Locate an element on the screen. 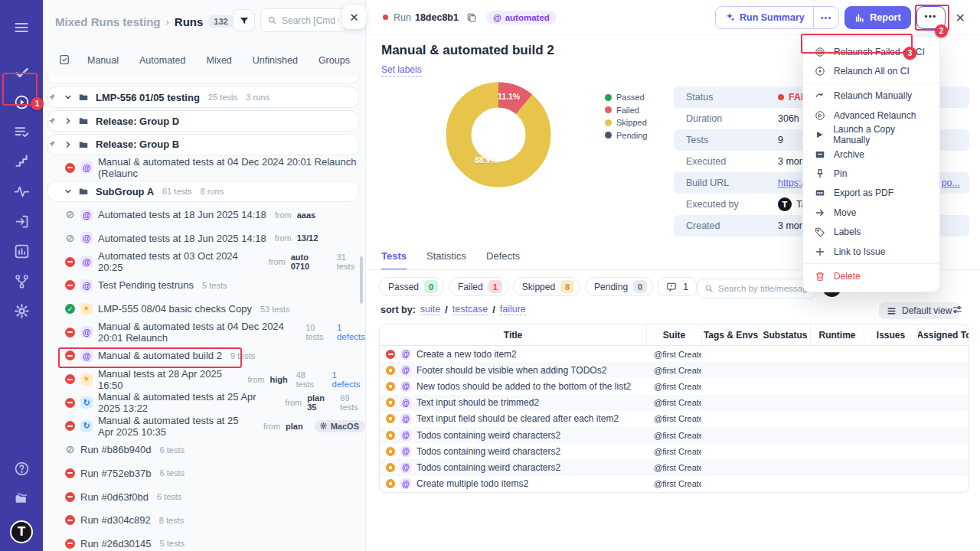  column-header-suite: Suite is located at coordinates (674, 335).